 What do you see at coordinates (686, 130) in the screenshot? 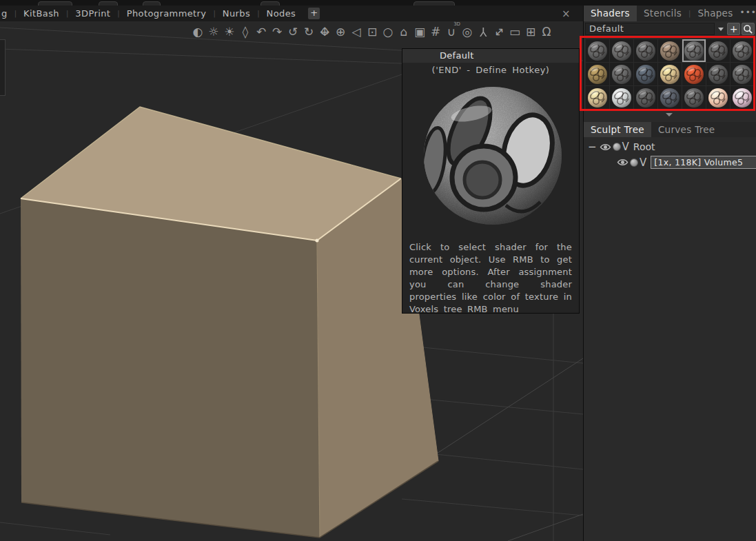
I see `tab-curves-tree: Curves Tree` at bounding box center [686, 130].